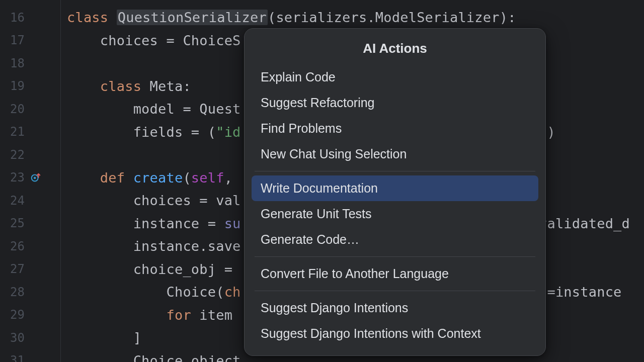 The height and width of the screenshot is (362, 644). Describe the element at coordinates (395, 154) in the screenshot. I see `ai-action-item: New Chat Using Selection` at that location.